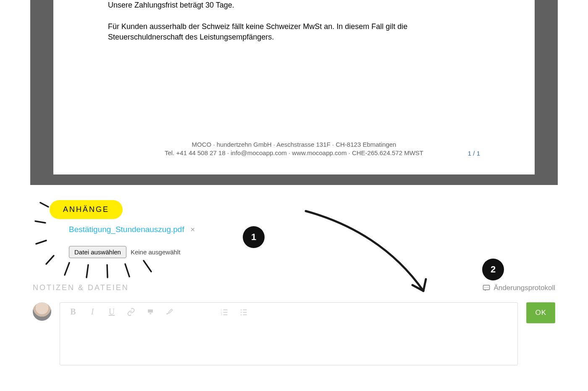 This screenshot has height=391, width=588. I want to click on page-number: 1 / 1, so click(474, 153).